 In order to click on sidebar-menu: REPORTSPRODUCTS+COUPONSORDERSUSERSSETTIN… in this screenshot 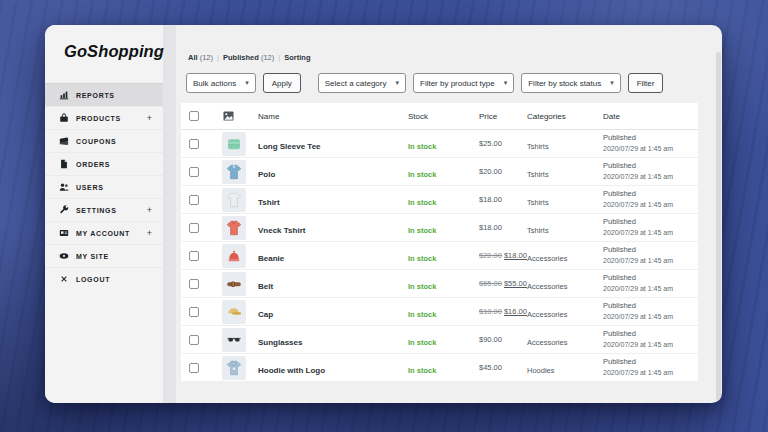, I will do `click(104, 186)`.